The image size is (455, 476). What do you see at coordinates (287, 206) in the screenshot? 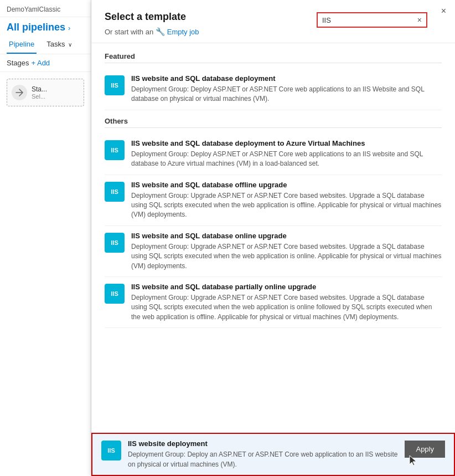
I see `template-desc-others-1: Deployment Group: Upgrade ASP.NET or ASP…` at bounding box center [287, 206].